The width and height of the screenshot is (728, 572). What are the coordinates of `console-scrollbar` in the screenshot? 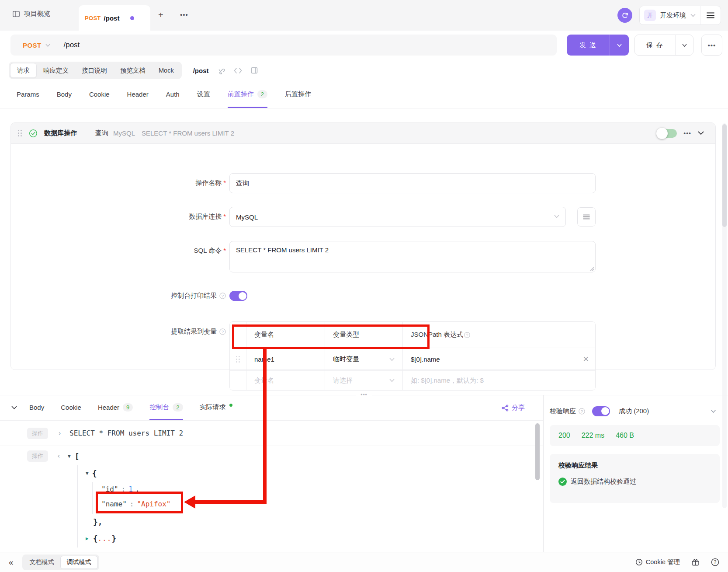 It's located at (537, 452).